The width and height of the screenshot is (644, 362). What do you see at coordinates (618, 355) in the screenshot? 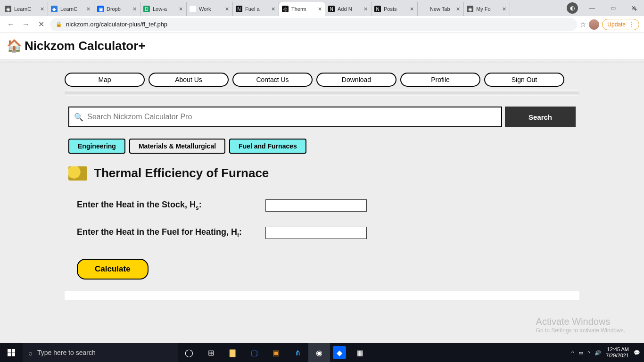
I see `clock-date: 7/29/2021` at bounding box center [618, 355].